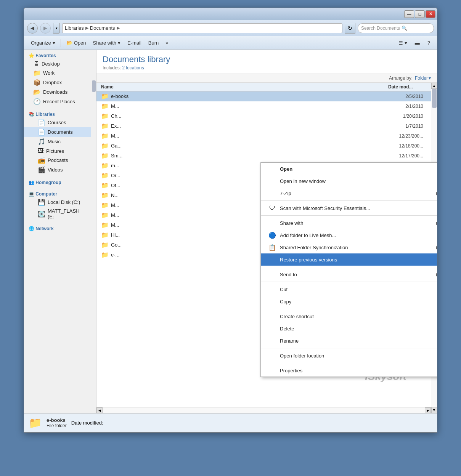 This screenshot has height=476, width=461. I want to click on share-with-button: Share with ▾, so click(107, 43).